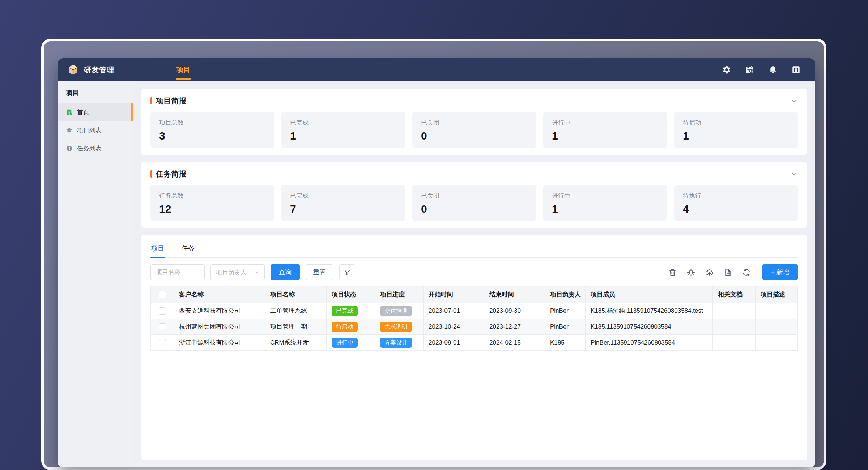 This screenshot has width=868, height=470. I want to click on cell-owner: K185, so click(565, 343).